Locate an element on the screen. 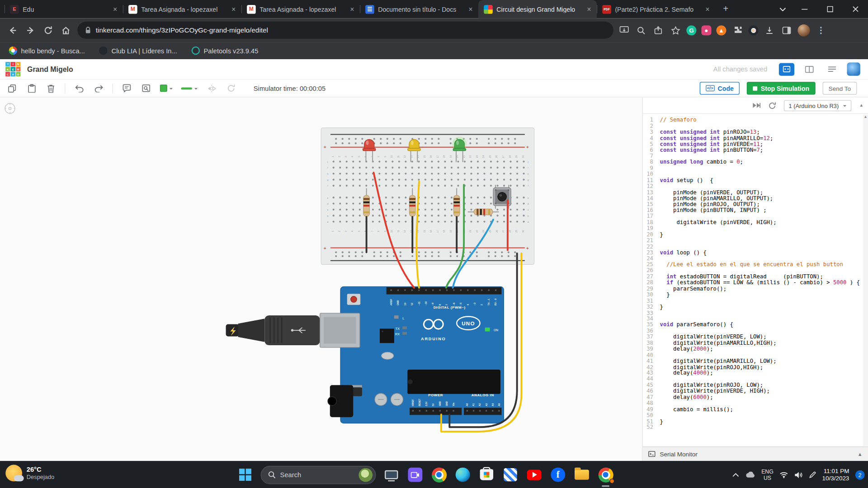 The image size is (868, 488). restart-simulation-icon is located at coordinates (772, 106).